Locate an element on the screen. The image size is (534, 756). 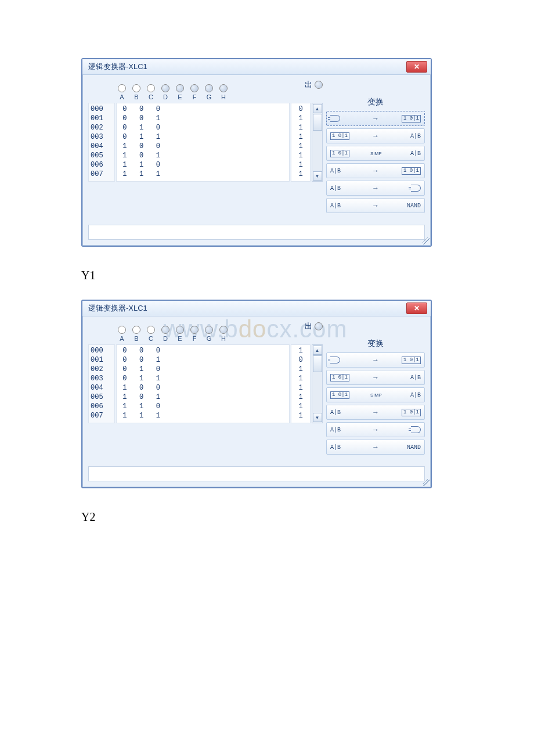
arrow-icon: → is located at coordinates (376, 118).